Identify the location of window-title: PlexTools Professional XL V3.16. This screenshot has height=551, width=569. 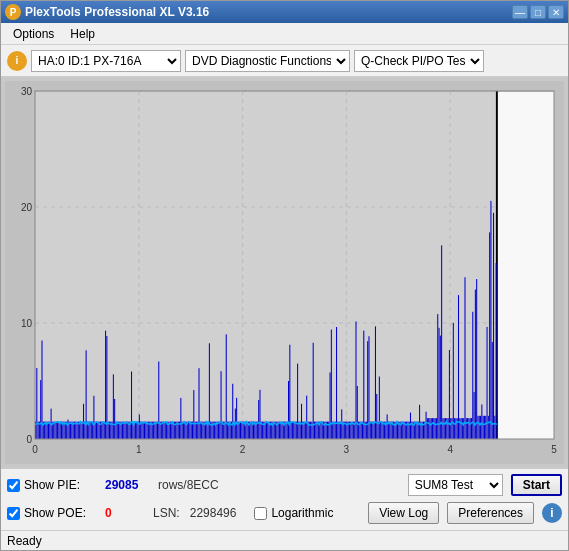
(117, 12).